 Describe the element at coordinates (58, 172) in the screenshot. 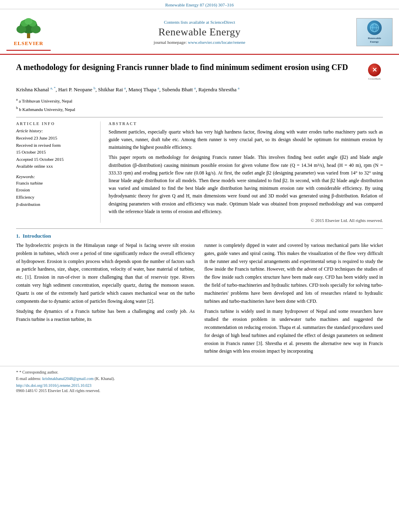

I see `article-info-column: ARTICLE INFO Article history: Received 2…` at that location.